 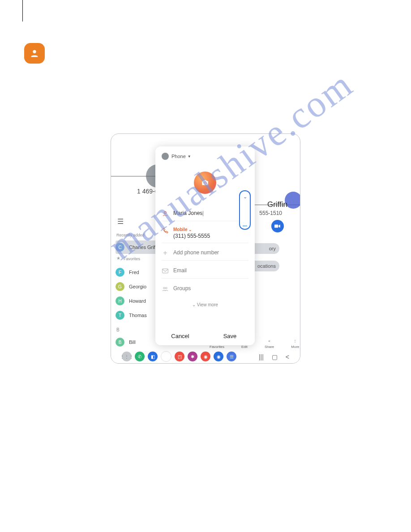 I want to click on contact-row: G Georgio, so click(x=136, y=287).